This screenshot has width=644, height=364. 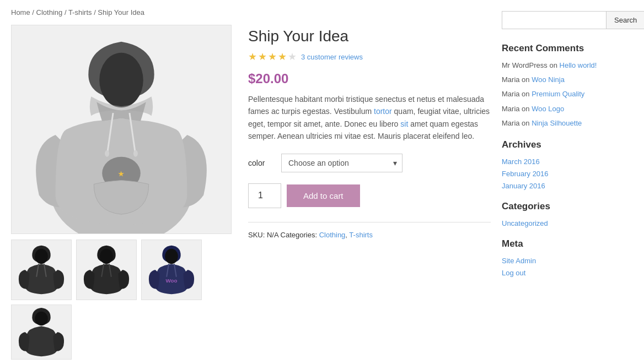 I want to click on add-to-cart-button: Add to cart, so click(x=323, y=196).